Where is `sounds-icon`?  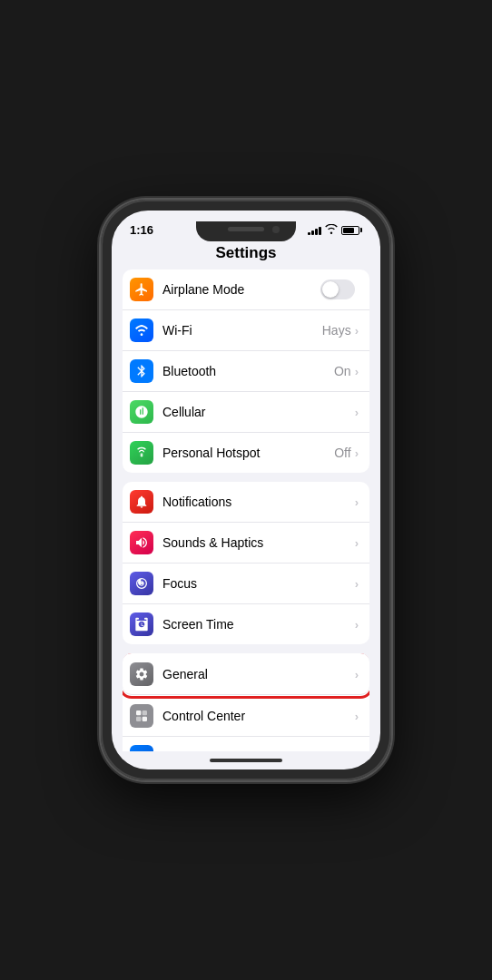
sounds-icon is located at coordinates (142, 543).